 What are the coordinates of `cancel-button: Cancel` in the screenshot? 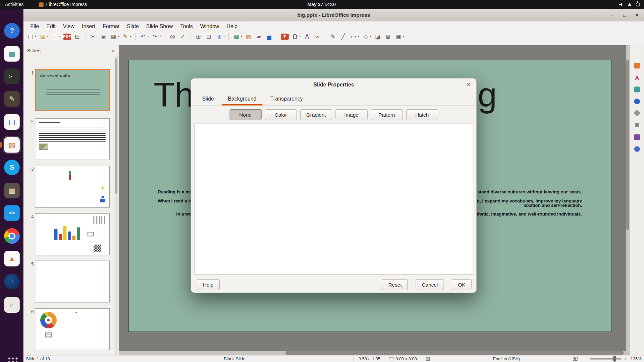 It's located at (430, 285).